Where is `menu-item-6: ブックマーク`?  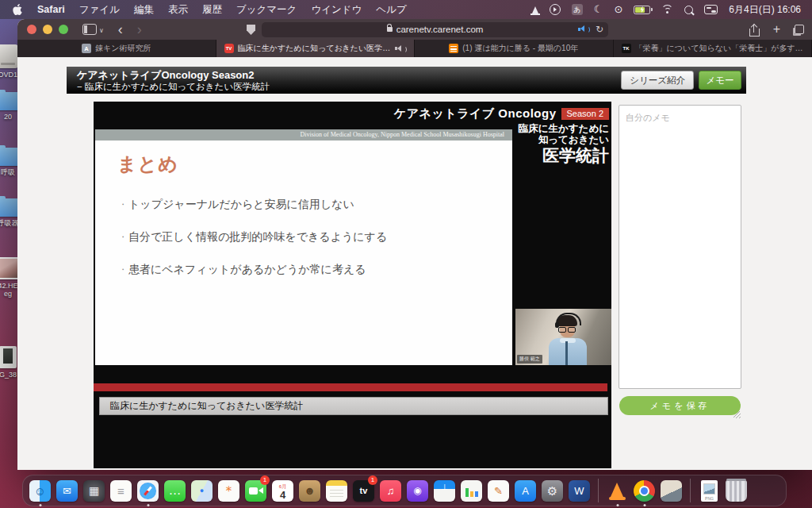 menu-item-6: ブックマーク is located at coordinates (266, 10).